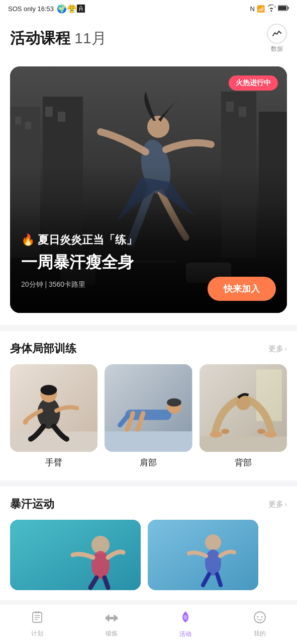 The image size is (297, 644). What do you see at coordinates (28, 240) in the screenshot?
I see `fire-icon: 🔥` at bounding box center [28, 240].